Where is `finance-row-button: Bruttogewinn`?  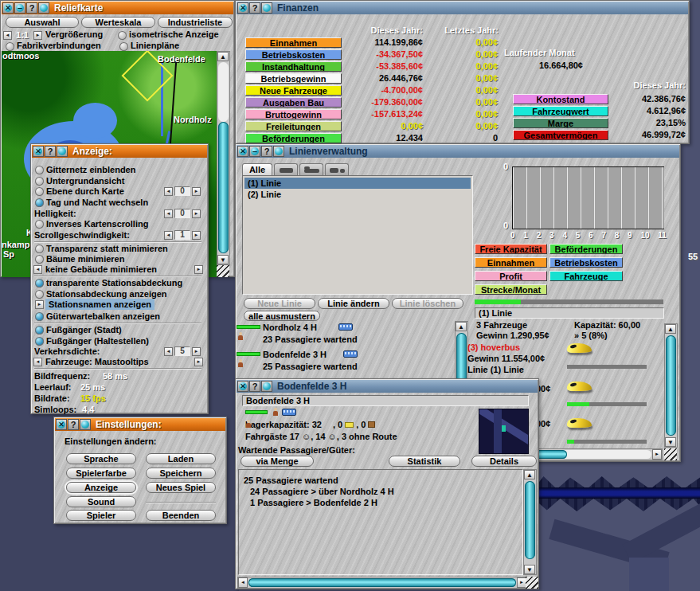
finance-row-button: Bruttogewinn is located at coordinates (293, 115).